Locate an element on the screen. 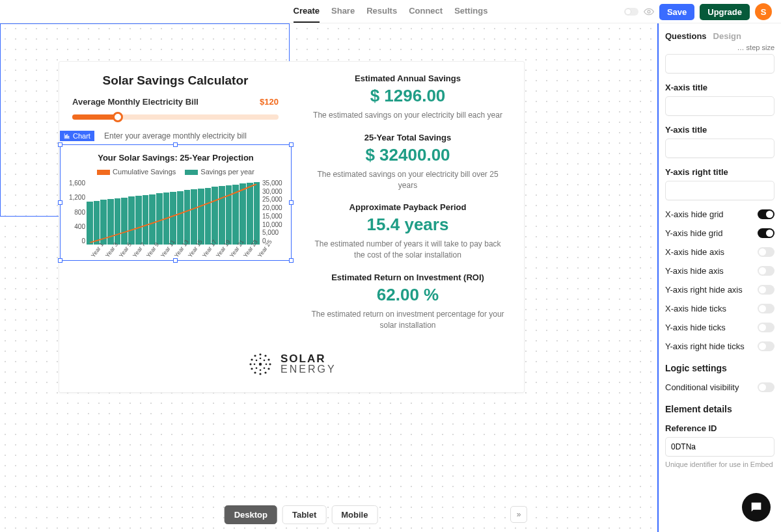  sidepanel-tab-design: Design is located at coordinates (728, 36).